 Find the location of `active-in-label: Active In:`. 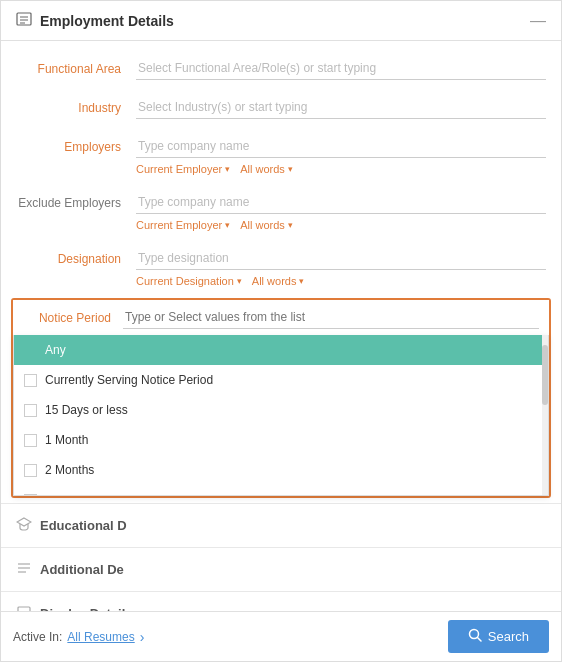

active-in-label: Active In: is located at coordinates (38, 637).